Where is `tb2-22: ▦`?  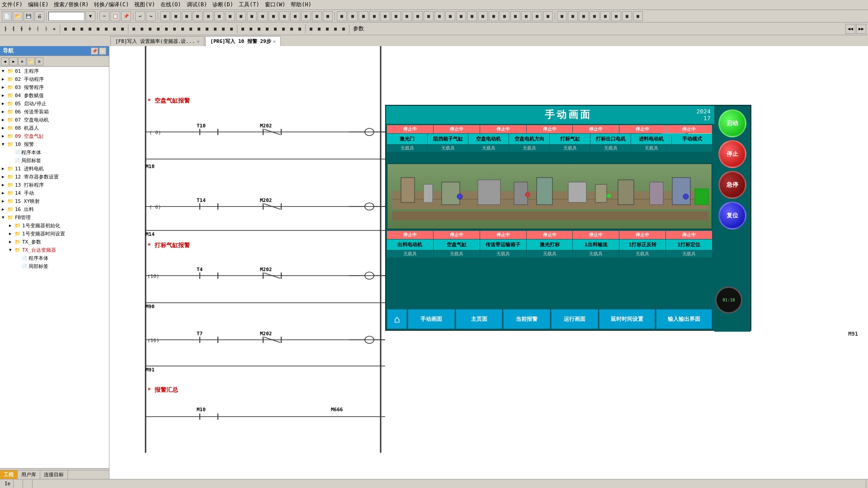
tb2-22: ▦ is located at coordinates (183, 29).